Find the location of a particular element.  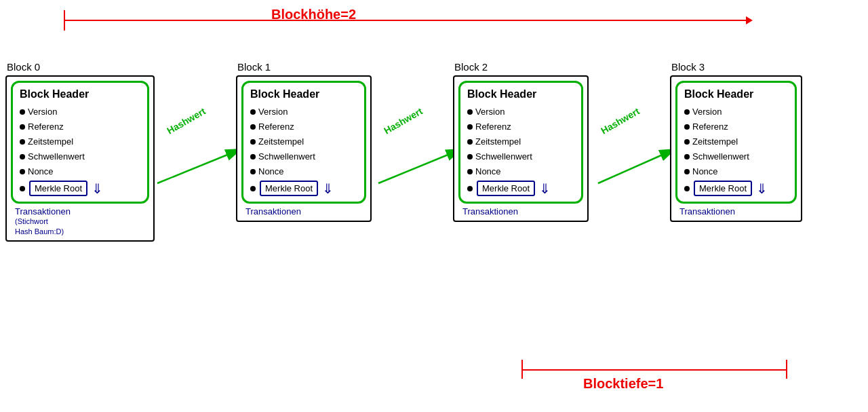

block-0-transactions: Transaktionen is located at coordinates (82, 212).